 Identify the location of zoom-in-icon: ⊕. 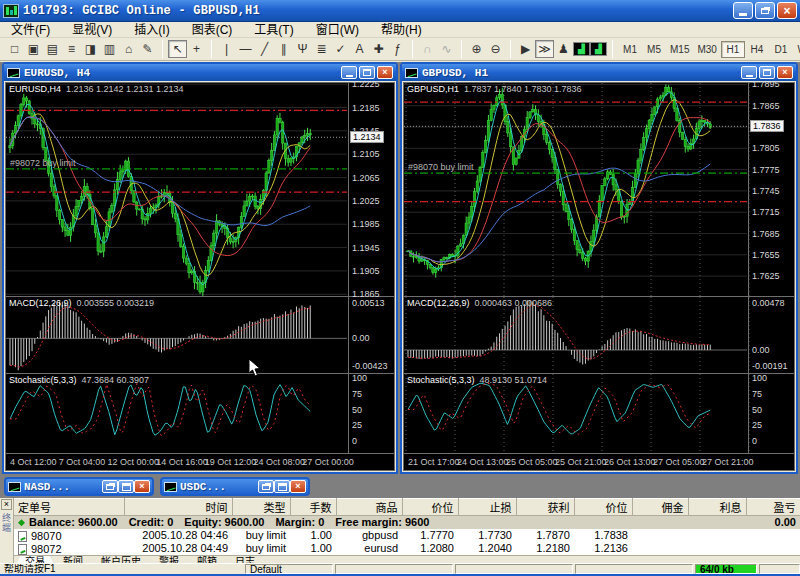
(476, 49).